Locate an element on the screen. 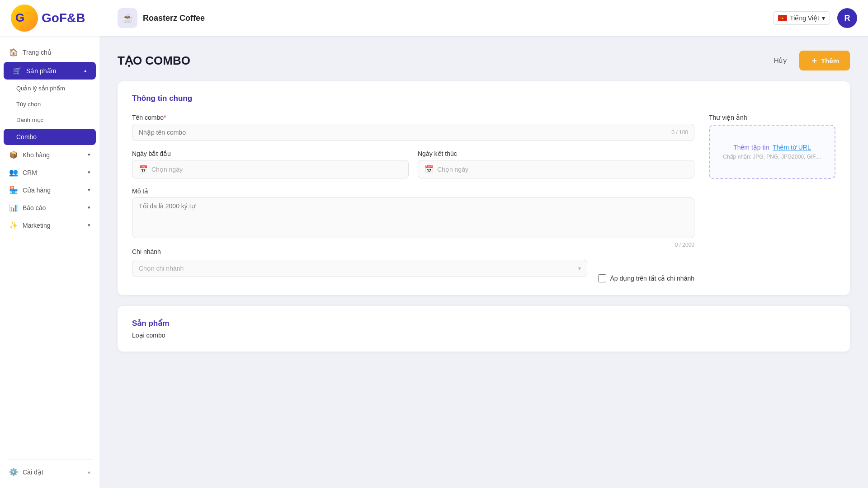 This screenshot has height=488, width=868. image-upload-box: Thêm tập tin Thêm từ URL Chấp nhận: JPG,… is located at coordinates (772, 152).